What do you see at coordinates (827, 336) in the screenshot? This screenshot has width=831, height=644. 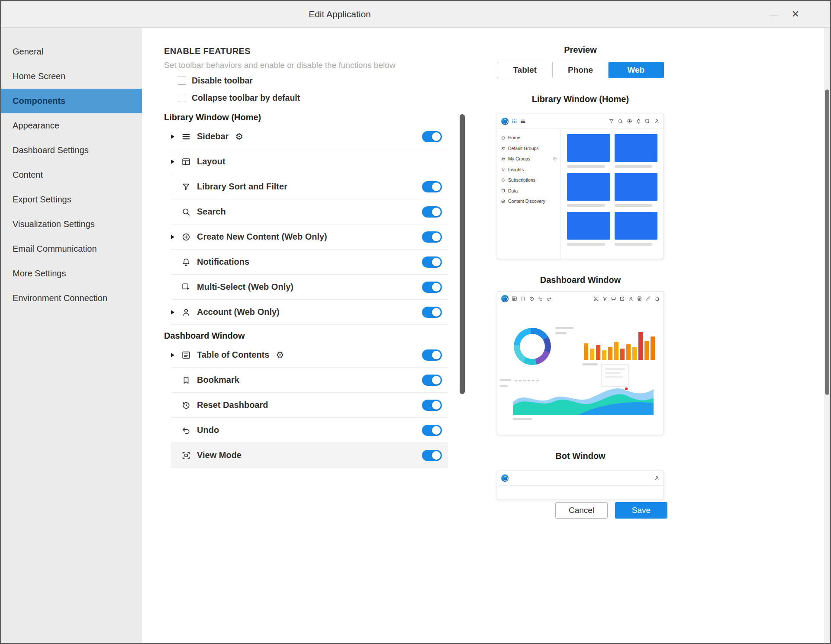 I see `window-scrollbar` at bounding box center [827, 336].